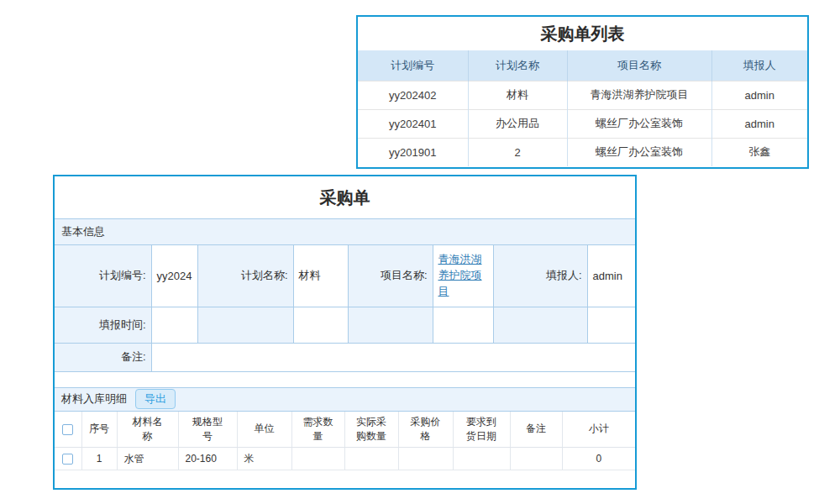 The height and width of the screenshot is (504, 840). I want to click on column-header-plan-no: 计划编号, so click(413, 66).